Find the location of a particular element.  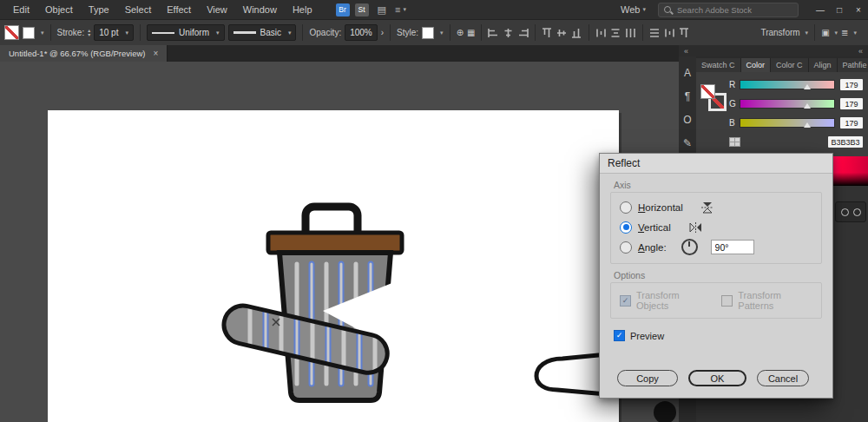

isolate-selection-dropdown: ▣ ▾ is located at coordinates (830, 33).